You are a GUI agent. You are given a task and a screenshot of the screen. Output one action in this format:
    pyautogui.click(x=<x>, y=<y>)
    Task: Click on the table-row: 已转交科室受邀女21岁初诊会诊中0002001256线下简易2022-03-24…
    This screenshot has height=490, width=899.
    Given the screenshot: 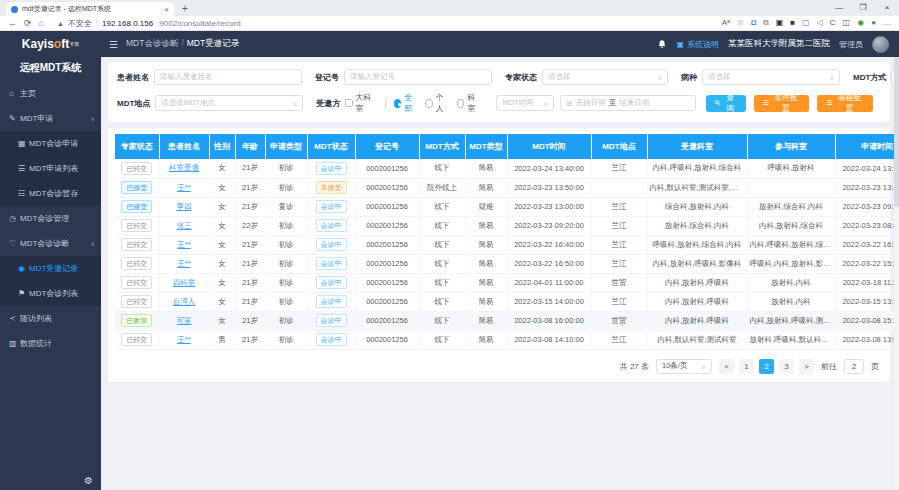 What is the action you would take?
    pyautogui.click(x=507, y=168)
    